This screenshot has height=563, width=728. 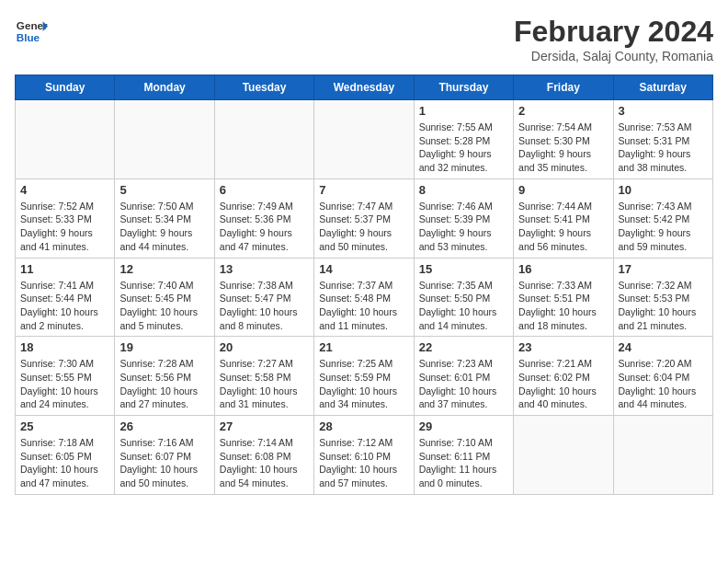 I want to click on day-cell-10: 10Sunrise: 7:43 AMSunset: 5:42 PMDayligh…, so click(x=663, y=218).